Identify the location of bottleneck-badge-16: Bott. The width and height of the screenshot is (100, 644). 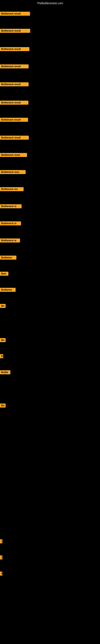
(4, 274).